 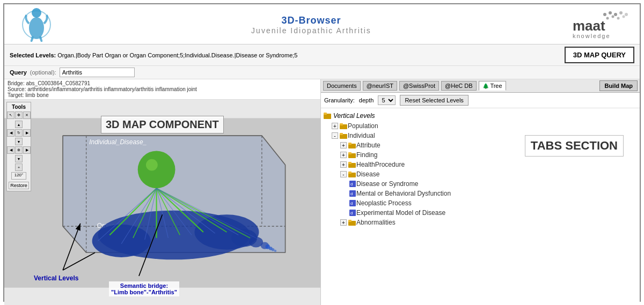 I want to click on folder-attribute-icon, so click(x=352, y=146).